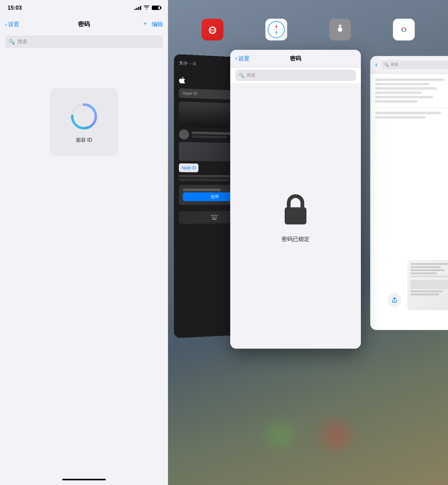 The width and height of the screenshot is (448, 485). Describe the element at coordinates (84, 24) in the screenshot. I see `page-title: 密码` at that location.